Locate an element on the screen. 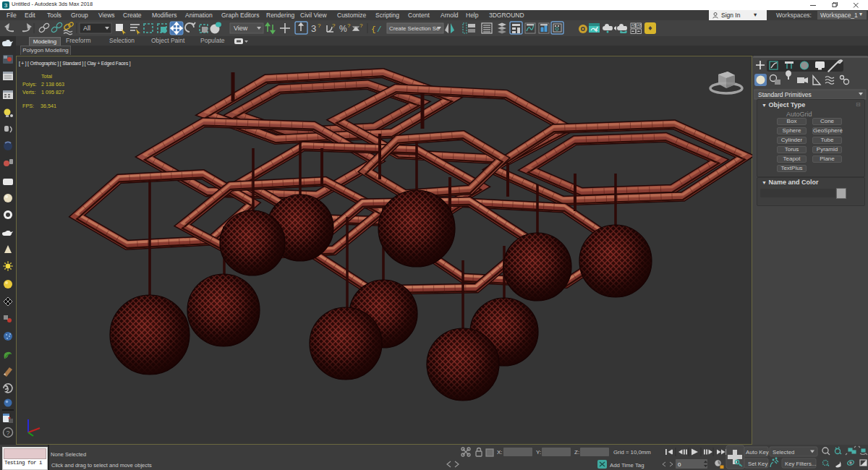  svg-text: Total is located at coordinates (47, 77).